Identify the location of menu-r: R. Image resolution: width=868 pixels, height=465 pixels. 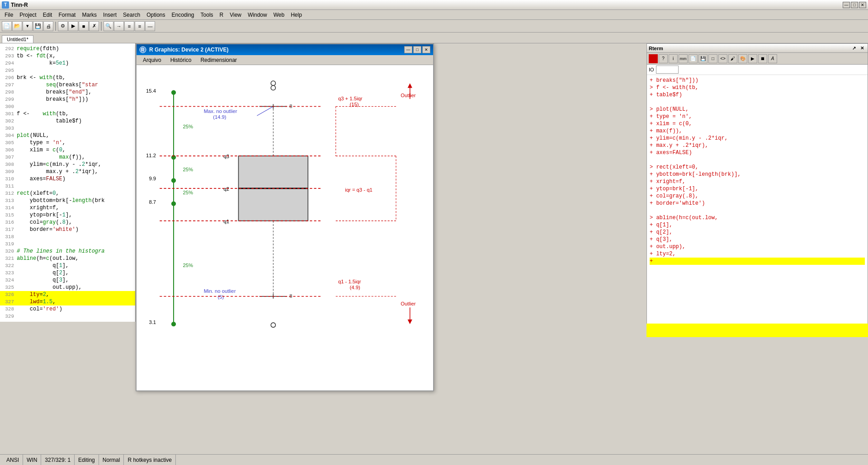
(222, 15).